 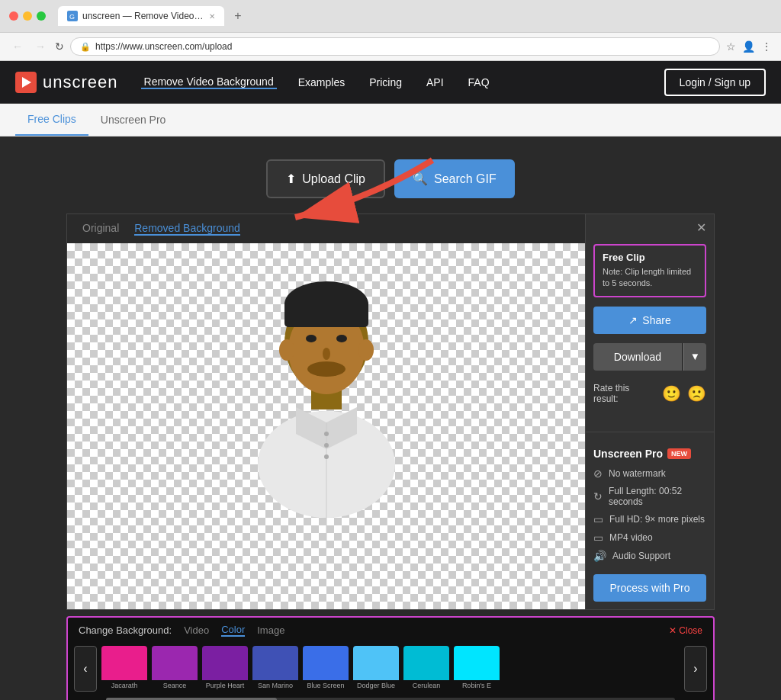 I want to click on tab-favicon: G, so click(x=72, y=16).